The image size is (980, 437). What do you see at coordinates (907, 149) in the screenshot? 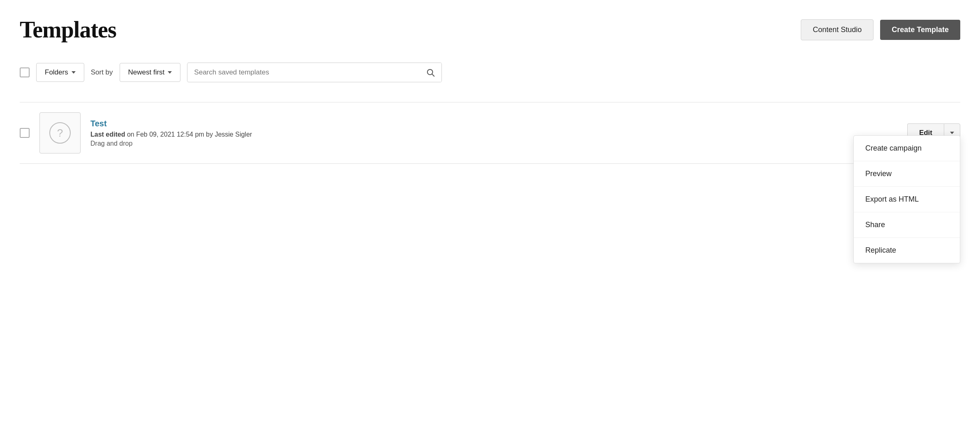
I see `dropdown-item-create-campaign: Create campaign` at bounding box center [907, 149].